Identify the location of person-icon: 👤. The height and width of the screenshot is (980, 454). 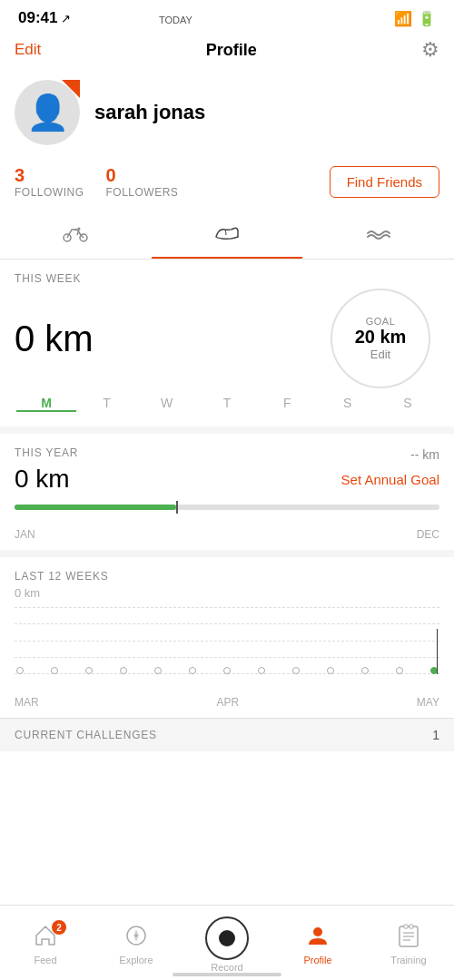
(47, 113).